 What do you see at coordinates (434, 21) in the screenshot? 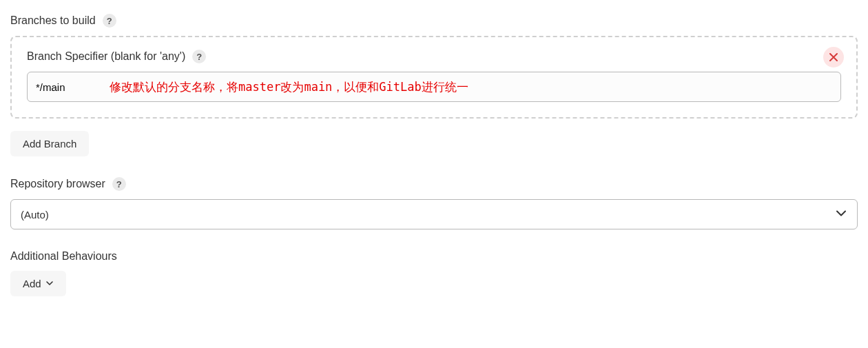
I see `branches-to-build-label: Branches to build ?` at bounding box center [434, 21].